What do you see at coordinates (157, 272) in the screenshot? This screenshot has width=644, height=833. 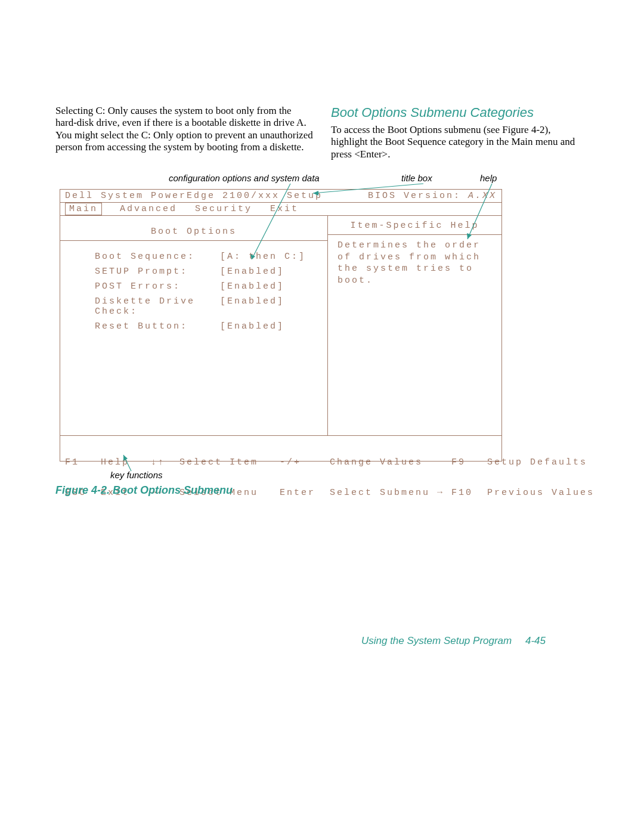 I see `opt-setup-prompt-label: SETUP Prompt:` at bounding box center [157, 272].